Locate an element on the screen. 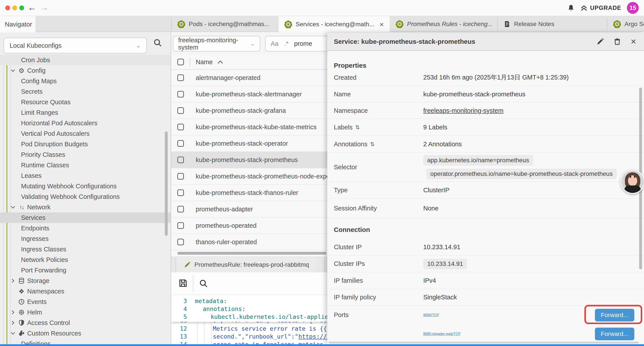 This screenshot has height=346, width=644. sidebar-item-resource-quotas: Resource Quotas is located at coordinates (86, 102).